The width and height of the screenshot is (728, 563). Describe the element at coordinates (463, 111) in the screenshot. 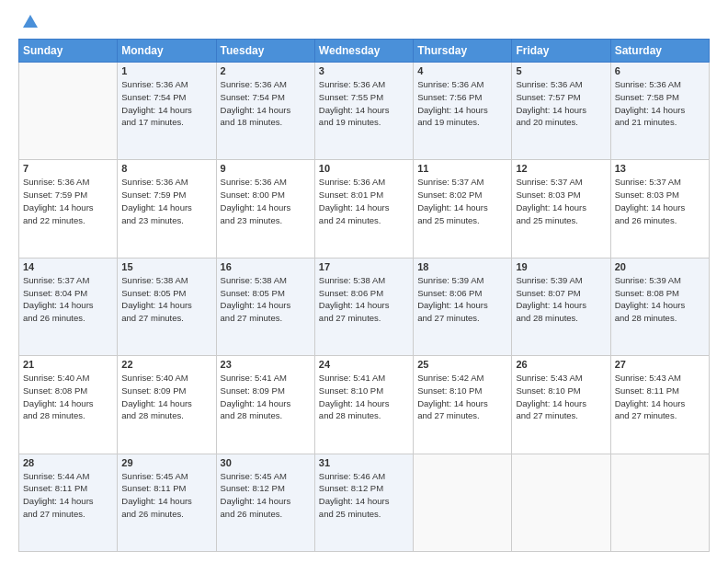

I see `calendar-cell: 4Sunrise: 5:36 AM Sunset: 7:56 PM Daylig…` at that location.